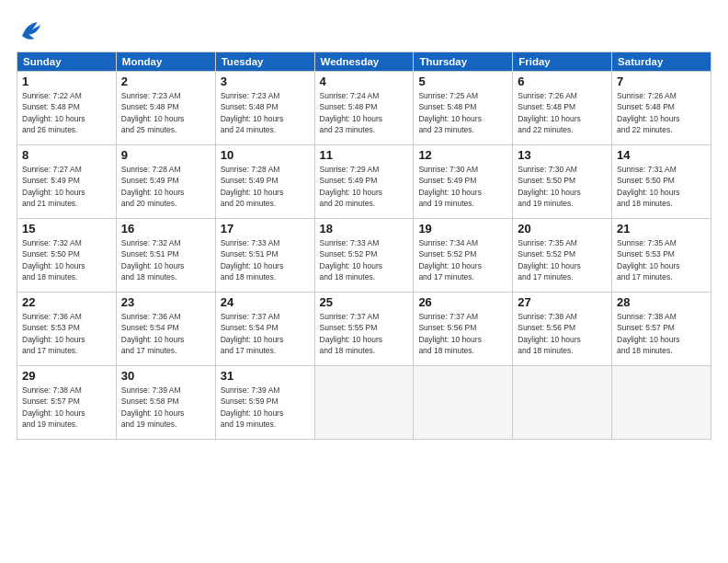 The height and width of the screenshot is (563, 728). I want to click on calendar-cell: 23Sunrise: 7:36 AM Sunset: 5:54 PM Dayli…, so click(165, 329).